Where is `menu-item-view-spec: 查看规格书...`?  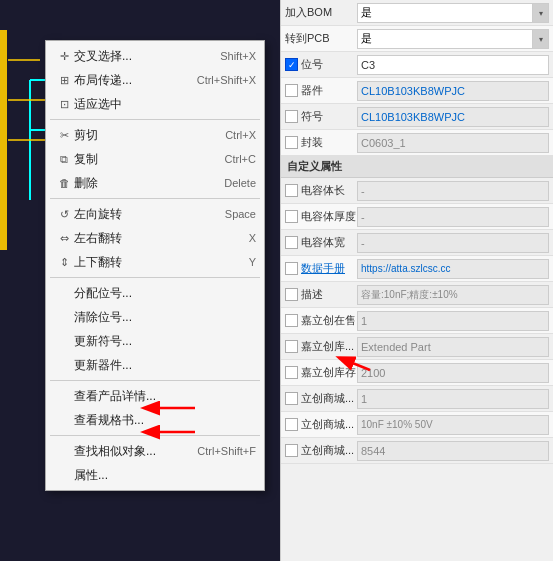 menu-item-view-spec: 查看规格书... is located at coordinates (155, 420).